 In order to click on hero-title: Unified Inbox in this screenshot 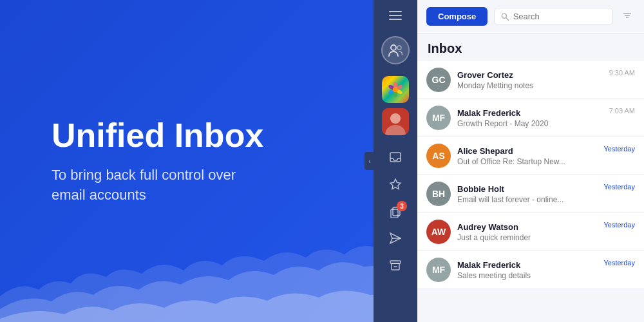, I will do `click(225, 135)`.